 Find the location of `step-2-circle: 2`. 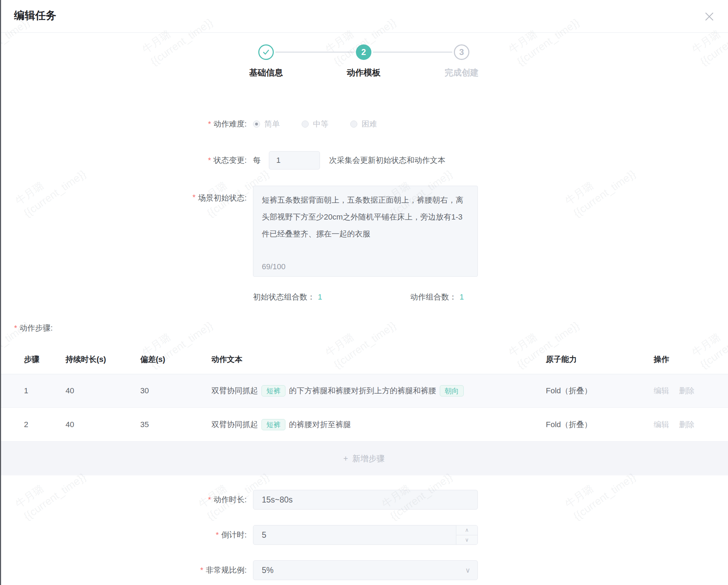

step-2-circle: 2 is located at coordinates (364, 52).